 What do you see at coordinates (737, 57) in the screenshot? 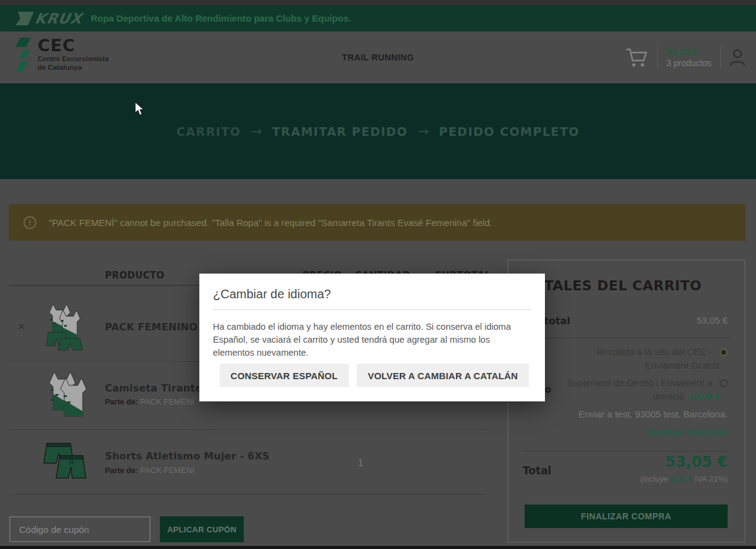
I see `account-icon` at bounding box center [737, 57].